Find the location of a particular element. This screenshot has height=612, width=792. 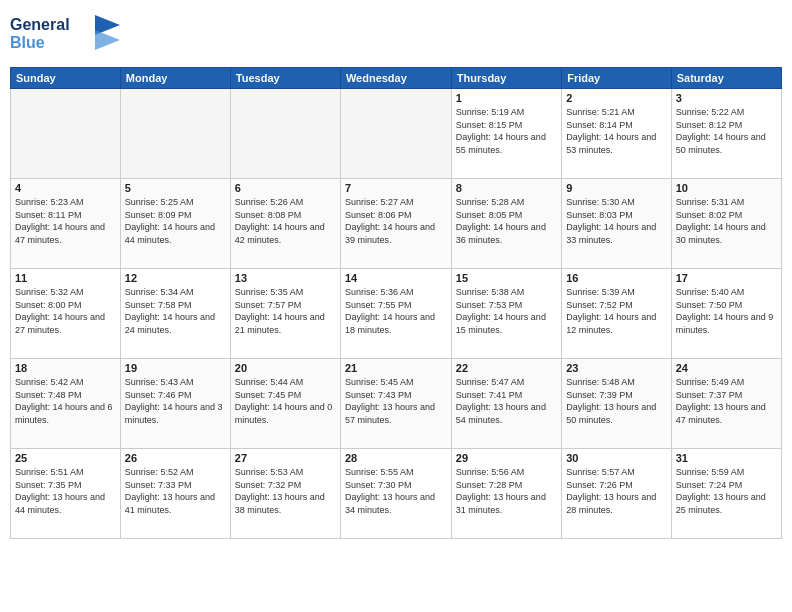

day-info: Sunrise: 5:43 AMSunset: 7:46 PMDaylight:… is located at coordinates (176, 401).